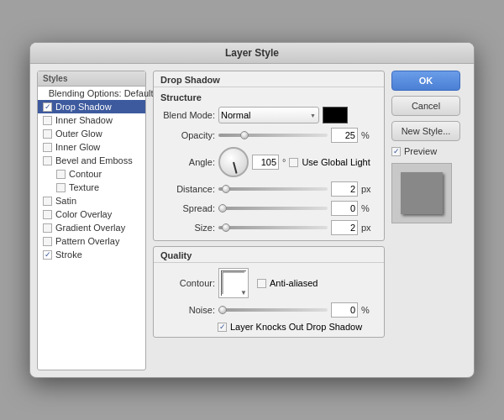 This screenshot has height=420, width=504. I want to click on noise-slider-thumb, so click(223, 310).